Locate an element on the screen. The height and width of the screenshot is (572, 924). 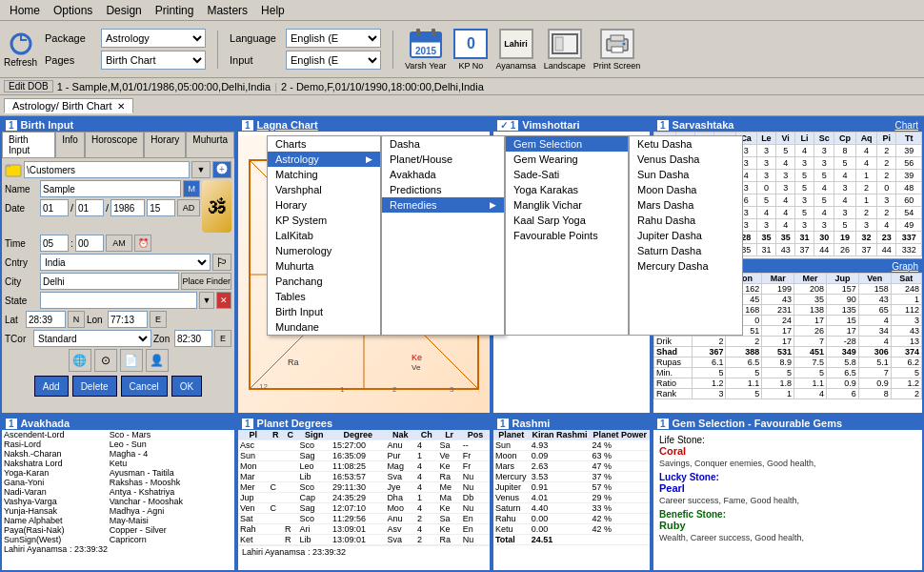
dasha-ketu: Ketu Dasha is located at coordinates (686, 144).